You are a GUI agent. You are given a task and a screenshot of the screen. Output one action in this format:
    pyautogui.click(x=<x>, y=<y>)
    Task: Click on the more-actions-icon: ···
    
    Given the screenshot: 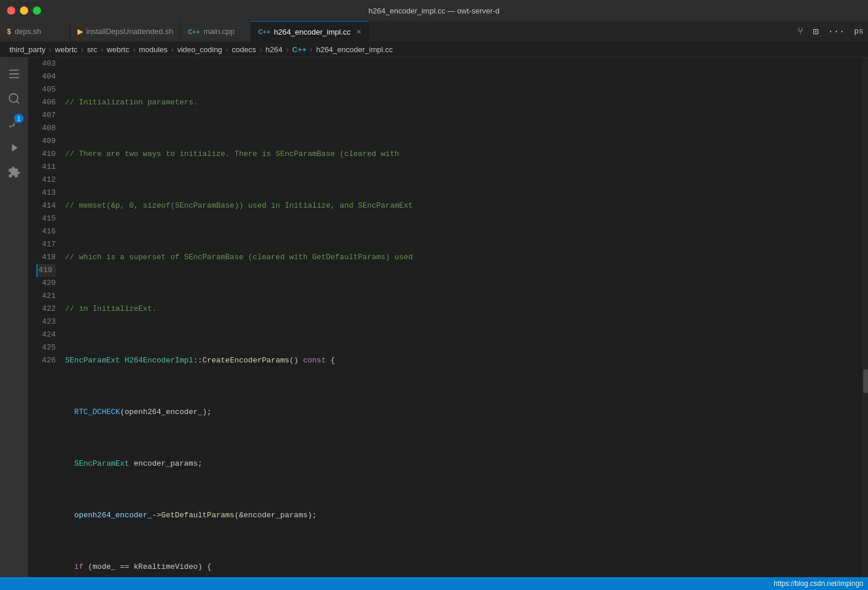 What is the action you would take?
    pyautogui.click(x=836, y=32)
    